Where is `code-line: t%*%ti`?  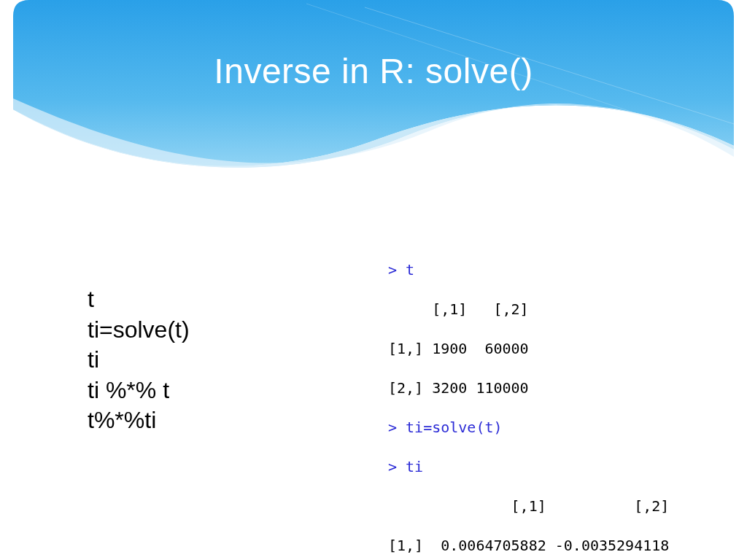 code-line: t%*%ti is located at coordinates (231, 421).